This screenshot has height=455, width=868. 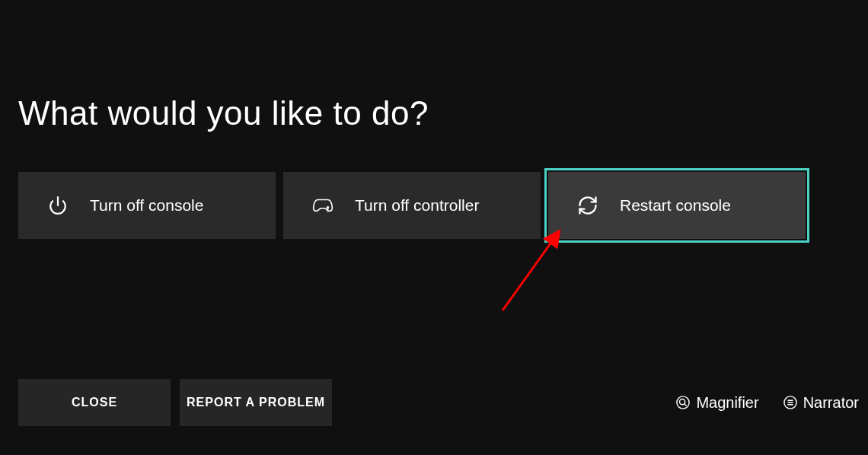 I want to click on narrator-icon, so click(x=790, y=402).